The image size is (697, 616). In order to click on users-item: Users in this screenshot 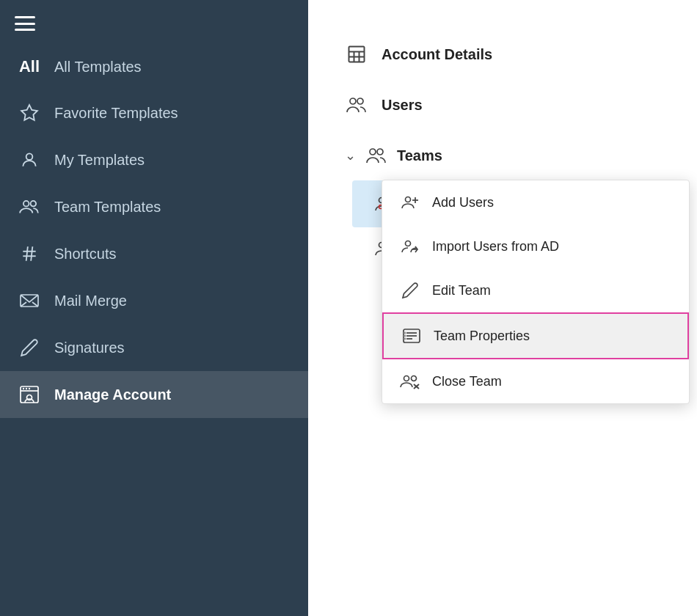, I will do `click(503, 106)`.